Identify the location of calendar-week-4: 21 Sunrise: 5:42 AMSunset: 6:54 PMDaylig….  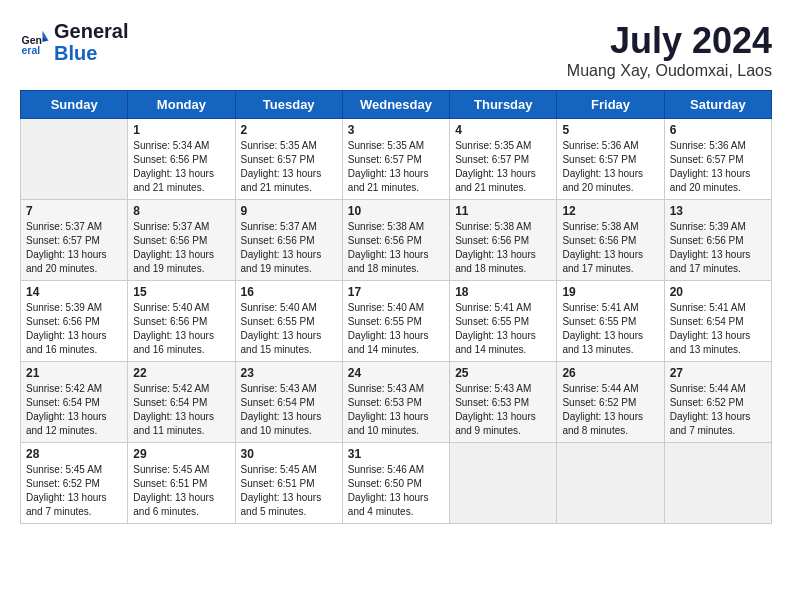
(396, 402).